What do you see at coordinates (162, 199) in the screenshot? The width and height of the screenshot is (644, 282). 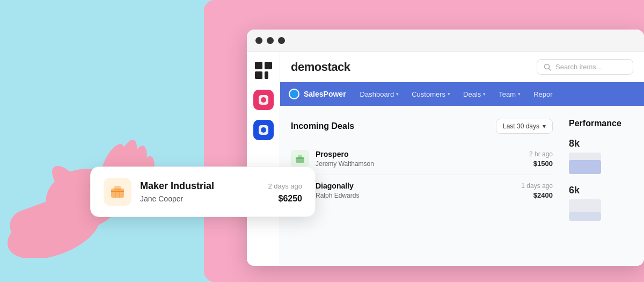 I see `card-person: Jane Cooper` at bounding box center [162, 199].